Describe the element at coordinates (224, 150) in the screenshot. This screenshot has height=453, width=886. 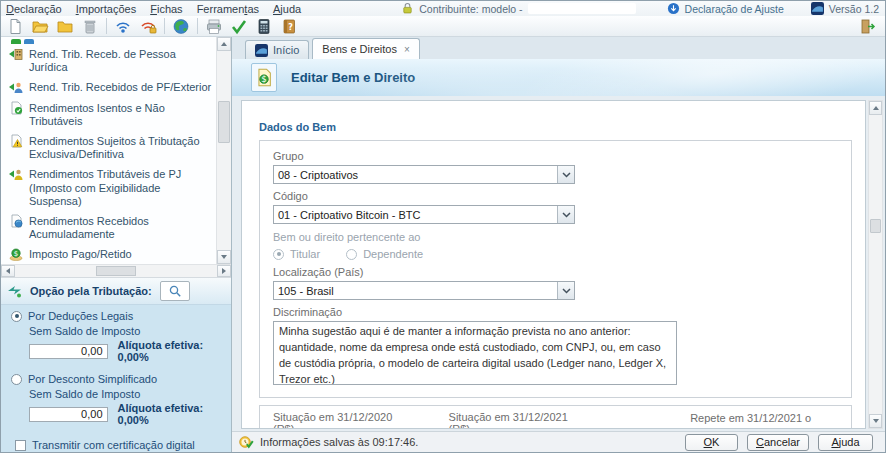
I see `sidebar-vertical-scrollbar` at that location.